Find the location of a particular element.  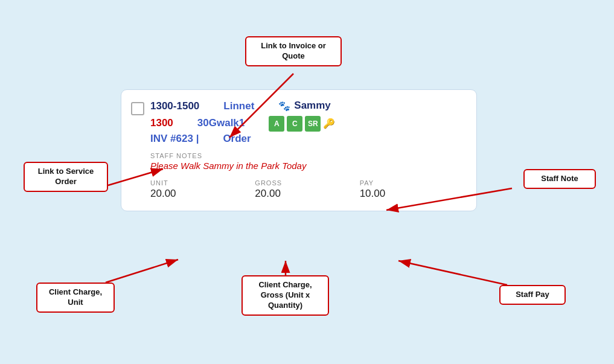

staff-note-text: Please Walk Sammy in the Park Today is located at coordinates (307, 165).